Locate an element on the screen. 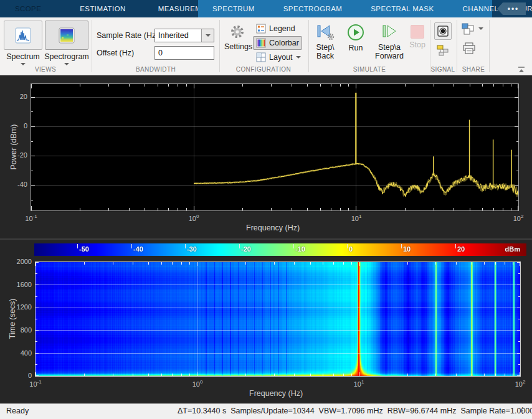 The width and height of the screenshot is (532, 419). offset-input is located at coordinates (184, 53).